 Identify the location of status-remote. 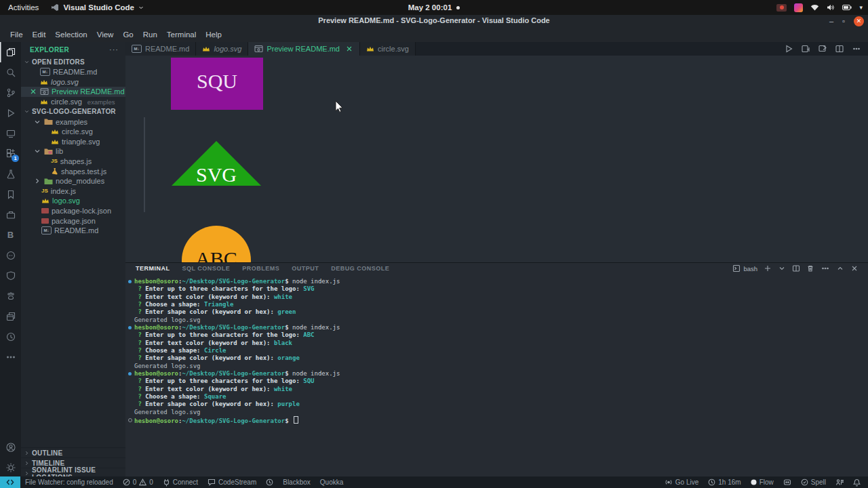
(10, 483).